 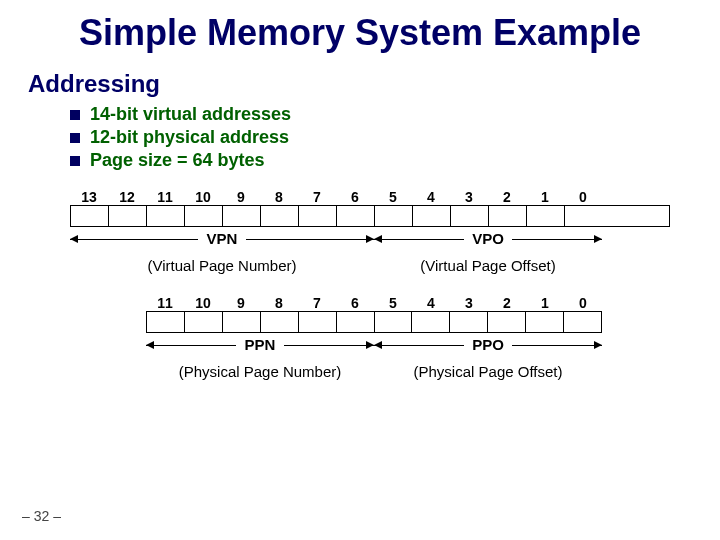 I want to click on vpn-full-label: (Virtual Page Number), so click(x=222, y=266).